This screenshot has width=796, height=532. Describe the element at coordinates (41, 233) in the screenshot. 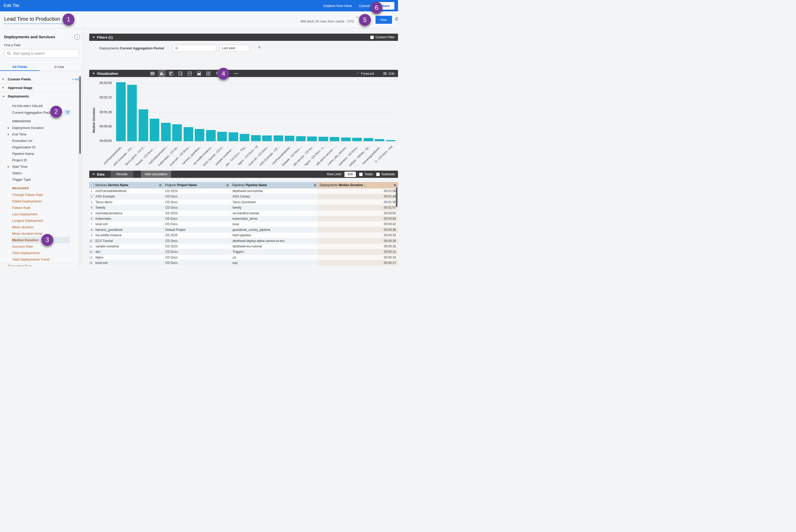

I see `sidebar-field-mean-duration-trend: Mean duration trend` at that location.